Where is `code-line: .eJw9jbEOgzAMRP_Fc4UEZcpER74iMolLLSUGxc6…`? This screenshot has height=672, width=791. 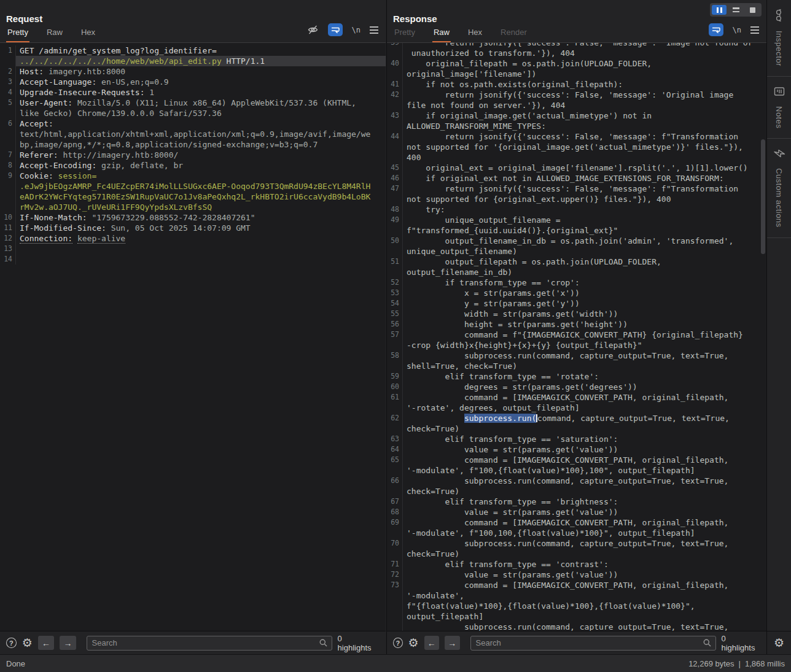
code-line: .eJw9jbEOgzAMRP_Fc4UEZcpER74iMolLLSUGxc6… is located at coordinates (193, 187).